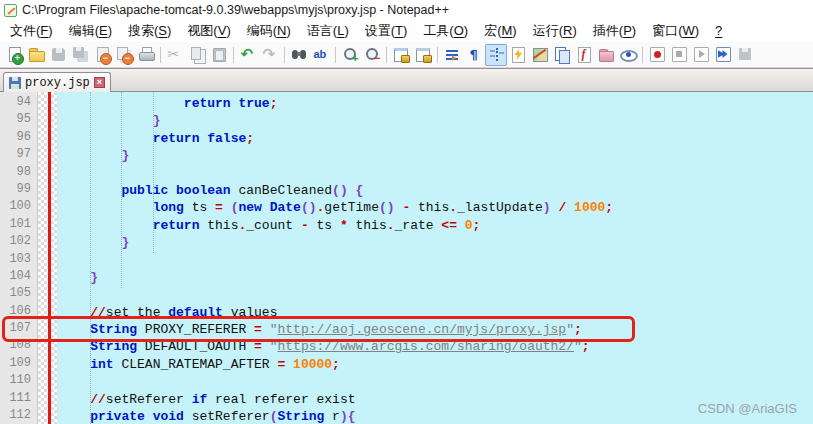 The image size is (813, 424). Describe the element at coordinates (10, 10) in the screenshot. I see `notepadpp-app-icon` at that location.